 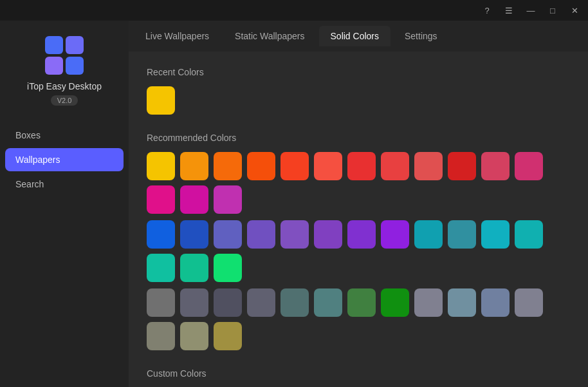 What do you see at coordinates (64, 184) in the screenshot?
I see `sidebar-item-search: Search` at bounding box center [64, 184].